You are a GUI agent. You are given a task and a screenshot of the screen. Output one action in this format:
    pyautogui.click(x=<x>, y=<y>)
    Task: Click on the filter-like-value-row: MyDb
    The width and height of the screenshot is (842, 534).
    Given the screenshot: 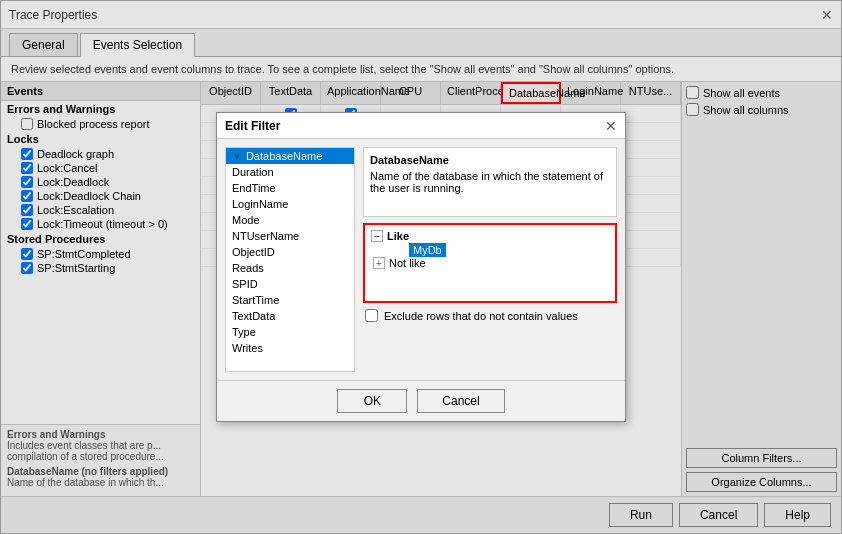 What is the action you would take?
    pyautogui.click(x=500, y=250)
    